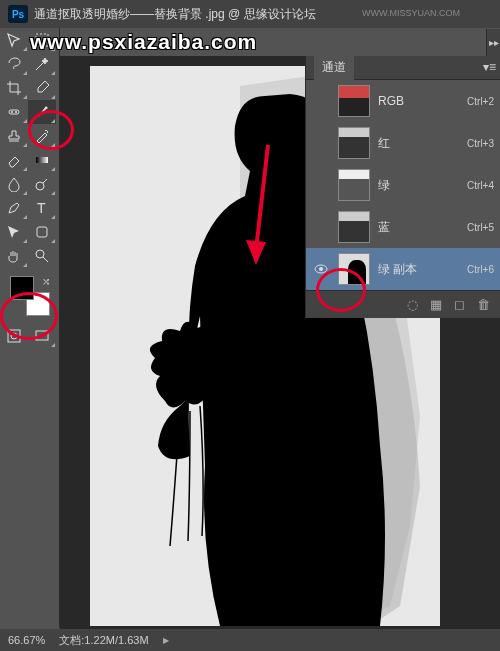  I want to click on path-tool, so click(14, 232).